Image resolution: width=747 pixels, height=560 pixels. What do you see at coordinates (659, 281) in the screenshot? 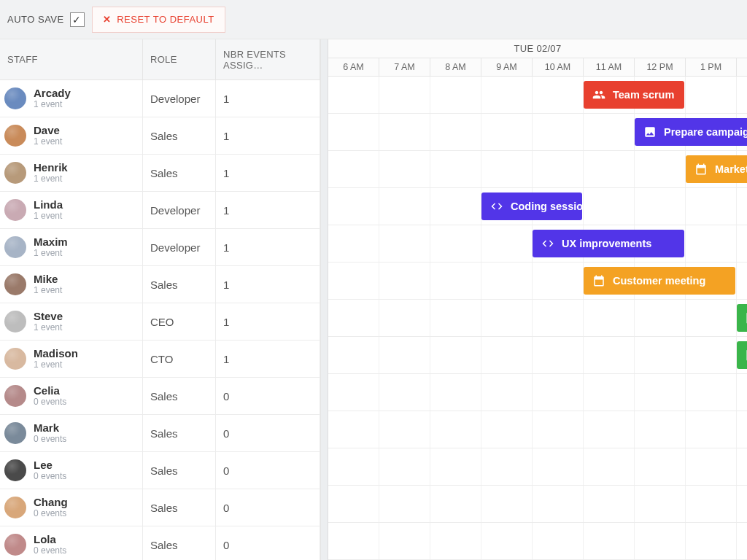
I see `event-bar: Customer meeting` at bounding box center [659, 281].